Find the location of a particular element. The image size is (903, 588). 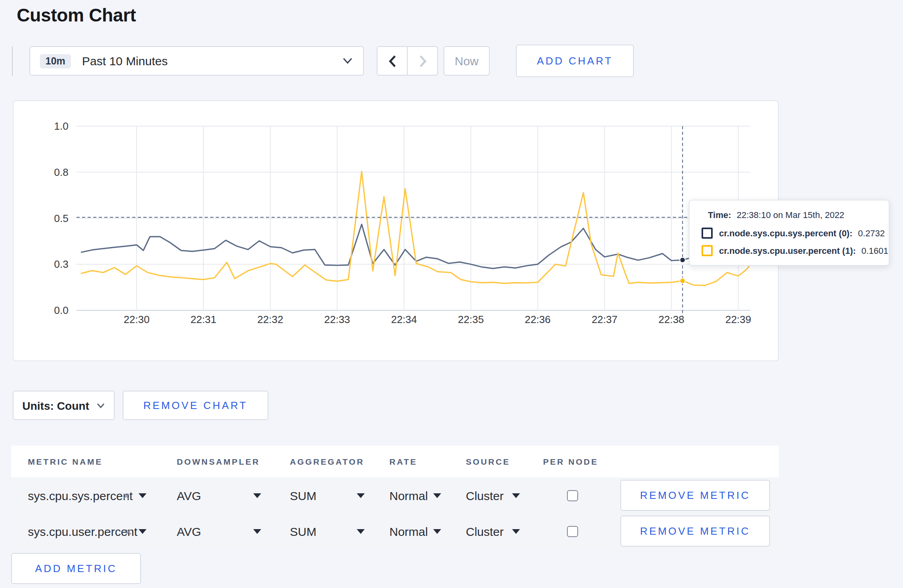

add-chart-button: ADD CHART is located at coordinates (575, 61).